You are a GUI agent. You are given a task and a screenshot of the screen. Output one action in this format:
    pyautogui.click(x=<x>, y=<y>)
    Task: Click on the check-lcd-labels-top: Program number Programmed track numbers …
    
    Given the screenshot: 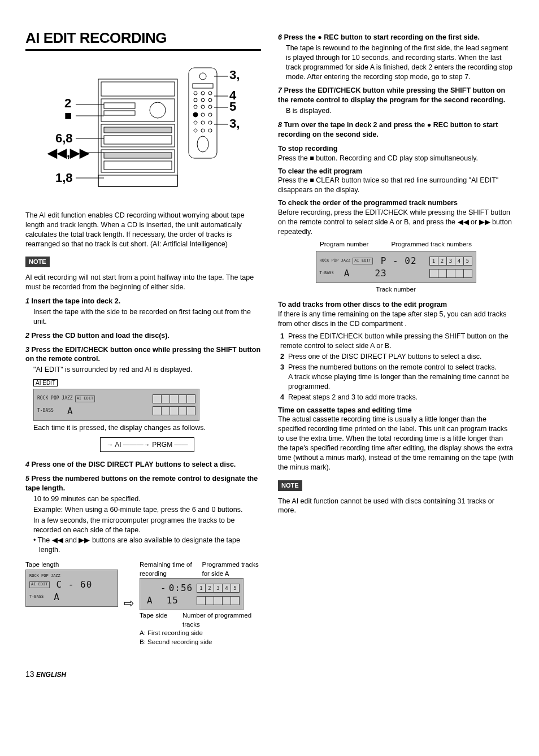 What is the action you would take?
    pyautogui.click(x=395, y=267)
    